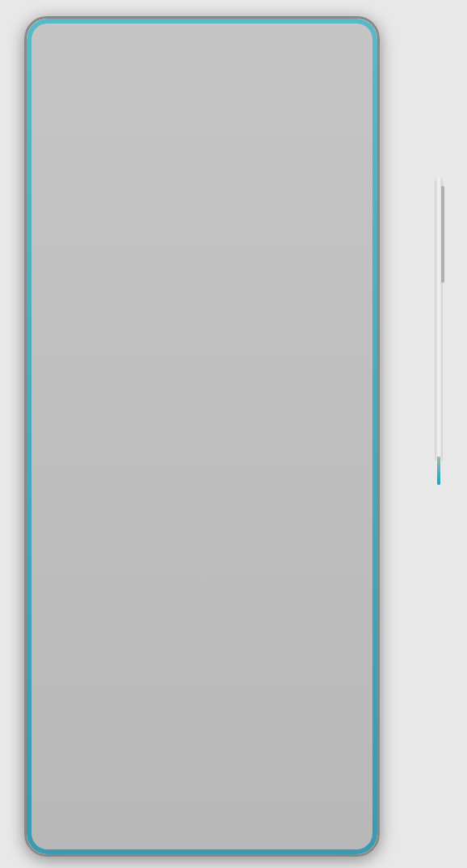 The height and width of the screenshot is (868, 467). What do you see at coordinates (187, 86) in the screenshot?
I see `toolbar-view-btn` at bounding box center [187, 86].